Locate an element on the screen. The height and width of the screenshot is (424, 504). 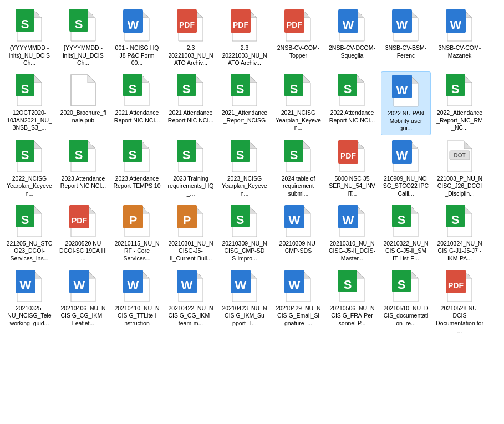
list-item: W 20210423_NU_NCIS G_IKM_Su pport_T... is located at coordinates (245, 303).